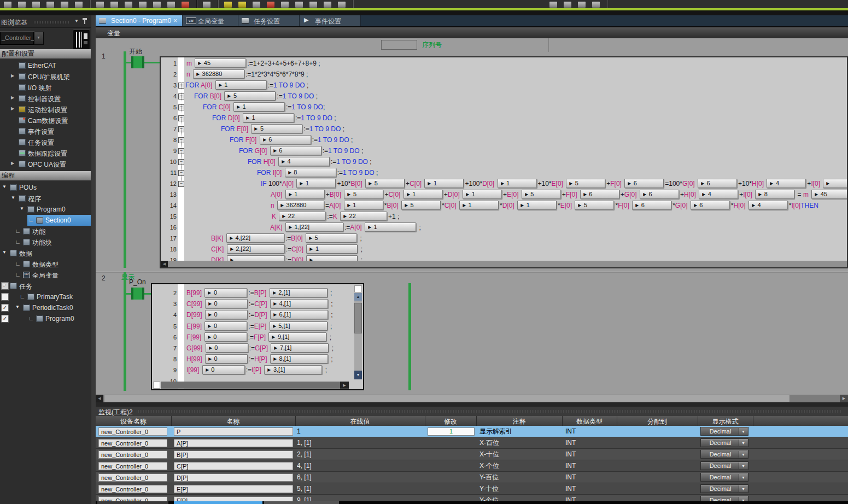  Describe the element at coordinates (582, 4) in the screenshot. I see `toolbar-button-zoom-out` at that location.